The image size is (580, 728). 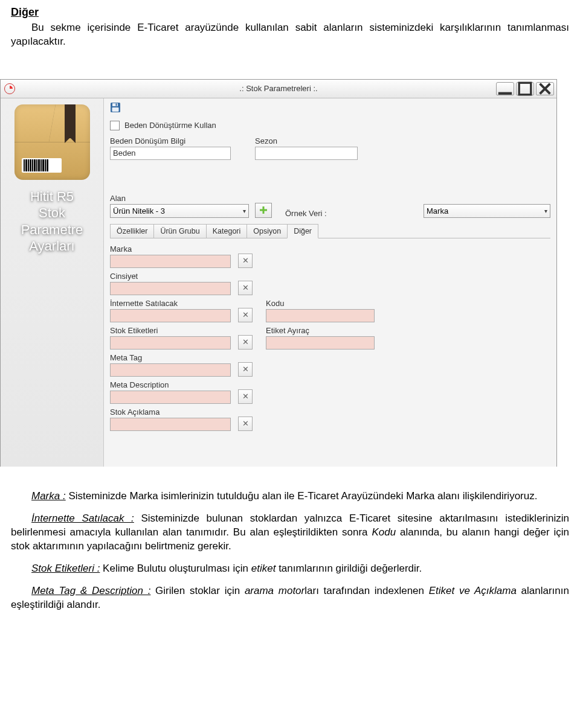 I want to click on window-title: .: Stok Parametreleri :., so click(x=279, y=88).